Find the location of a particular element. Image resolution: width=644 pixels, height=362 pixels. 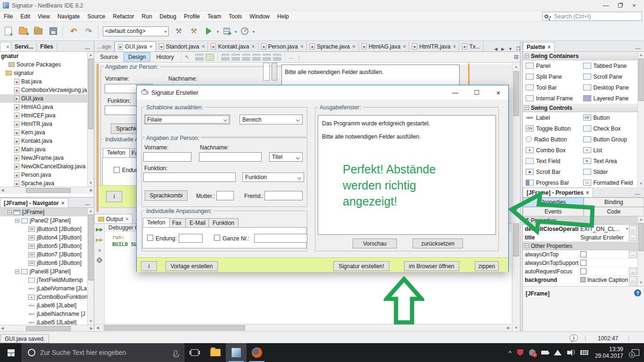

mutter-field is located at coordinates (225, 196).